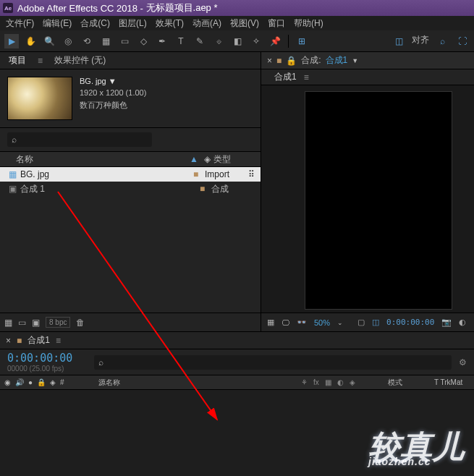 This screenshot has width=474, height=476. What do you see at coordinates (200, 41) in the screenshot?
I see `brush-tool-icon: ✎` at bounding box center [200, 41].